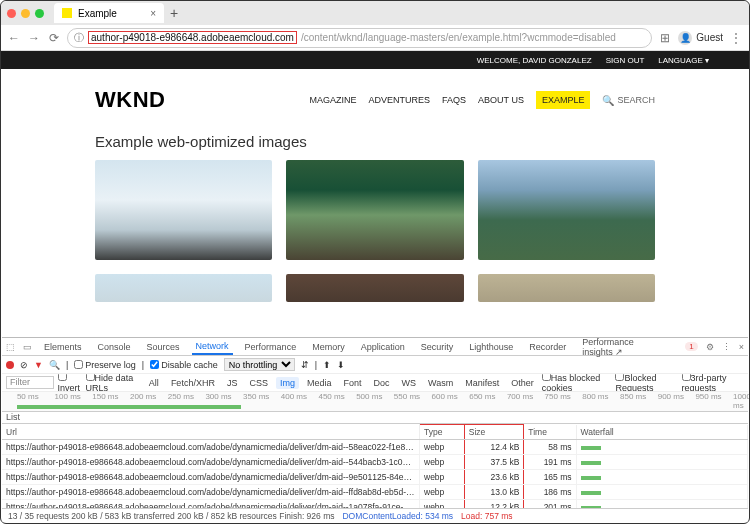  What do you see at coordinates (564, 100) in the screenshot?
I see `nav-example: EXAMPLE` at bounding box center [564, 100].